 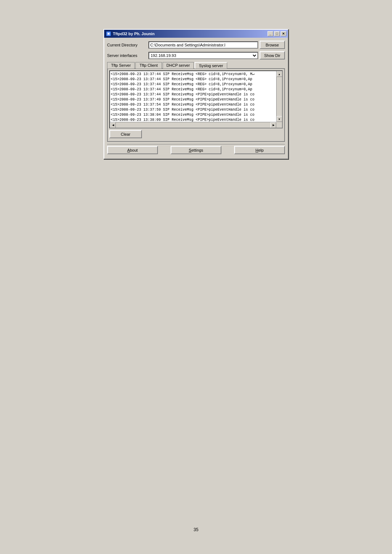 I want to click on browse-button: Browse, so click(x=272, y=45).